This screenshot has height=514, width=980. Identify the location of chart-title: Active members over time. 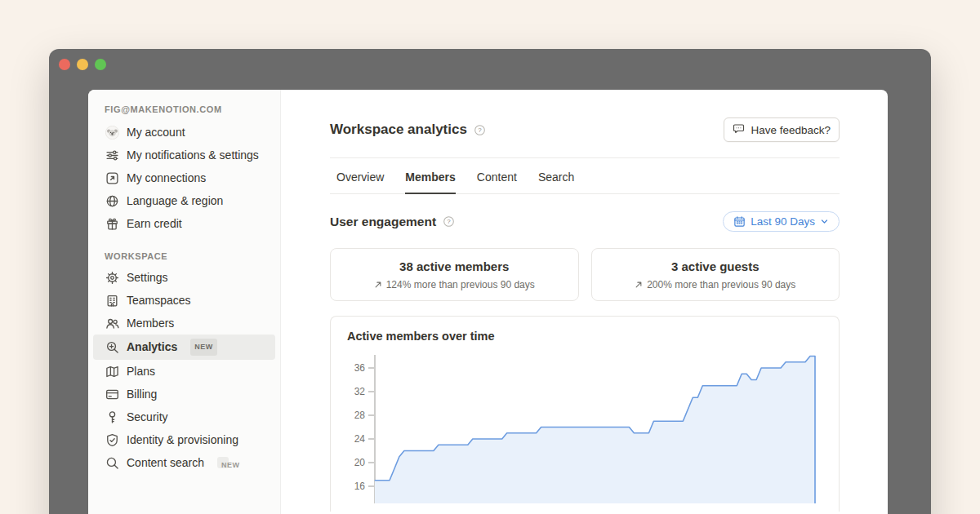
(585, 330).